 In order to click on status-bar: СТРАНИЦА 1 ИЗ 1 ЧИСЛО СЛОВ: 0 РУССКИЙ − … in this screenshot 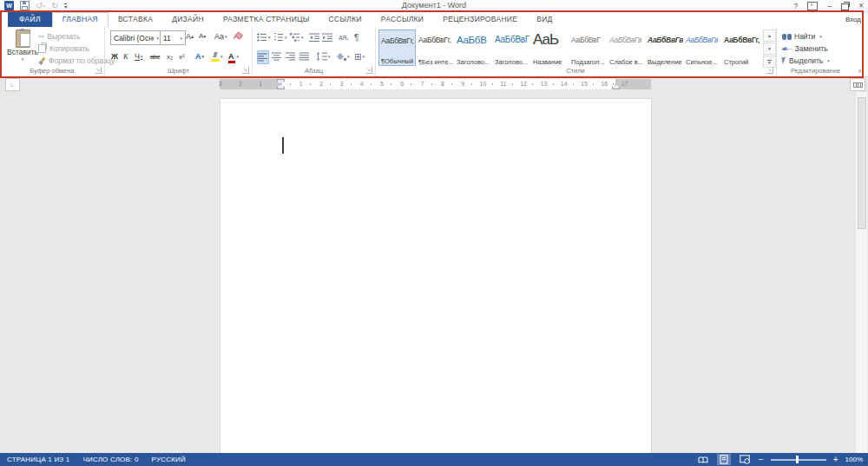, I will do `click(434, 460)`.